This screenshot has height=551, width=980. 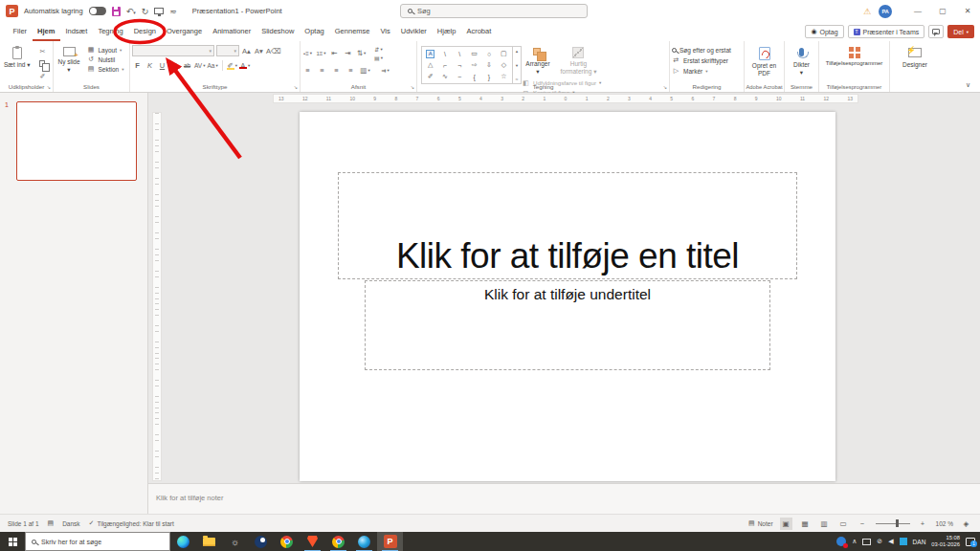 What do you see at coordinates (228, 51) in the screenshot?
I see `font-size-combo: ▾` at bounding box center [228, 51].